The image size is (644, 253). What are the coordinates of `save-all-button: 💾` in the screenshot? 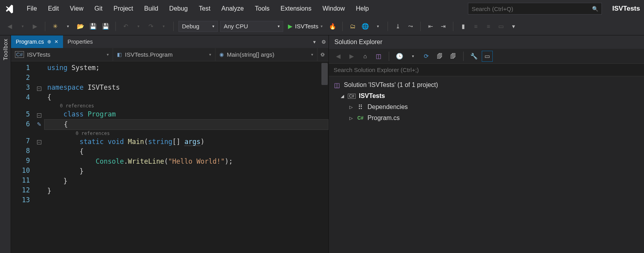 It's located at (106, 26).